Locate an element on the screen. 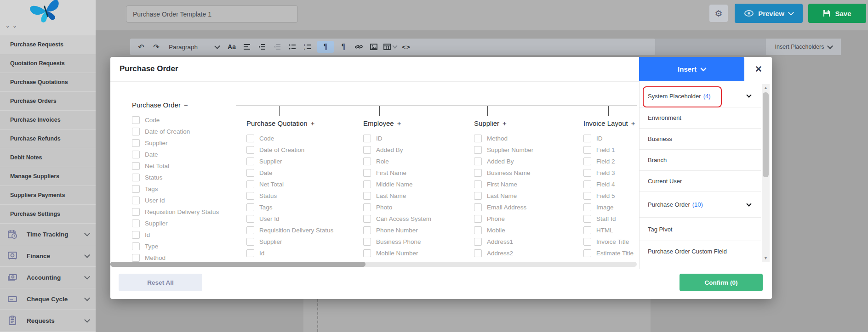  tree-column-heading: Invoice Layout+ is located at coordinates (611, 123).